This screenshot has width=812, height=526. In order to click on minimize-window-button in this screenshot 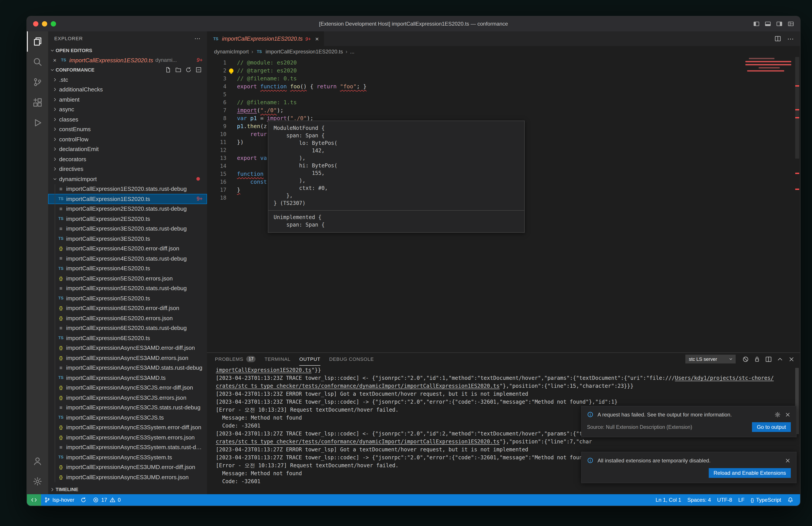, I will do `click(44, 24)`.